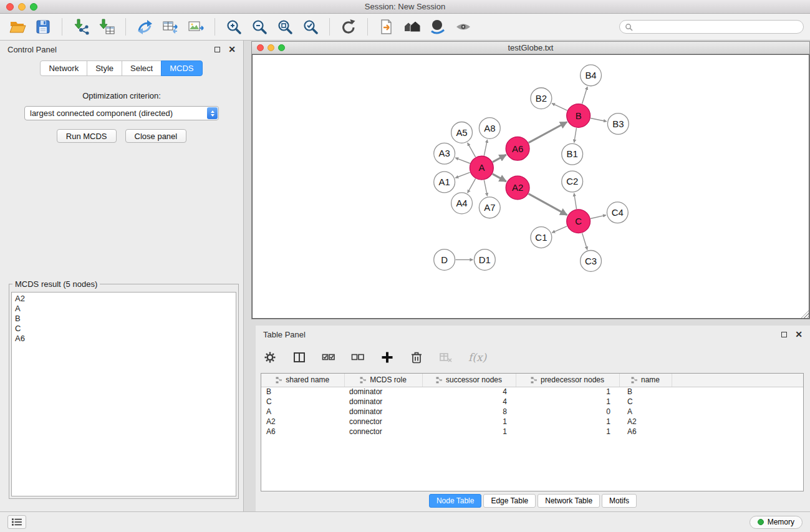  Describe the element at coordinates (87, 136) in the screenshot. I see `run-mcds-button: Run MCDS` at that location.